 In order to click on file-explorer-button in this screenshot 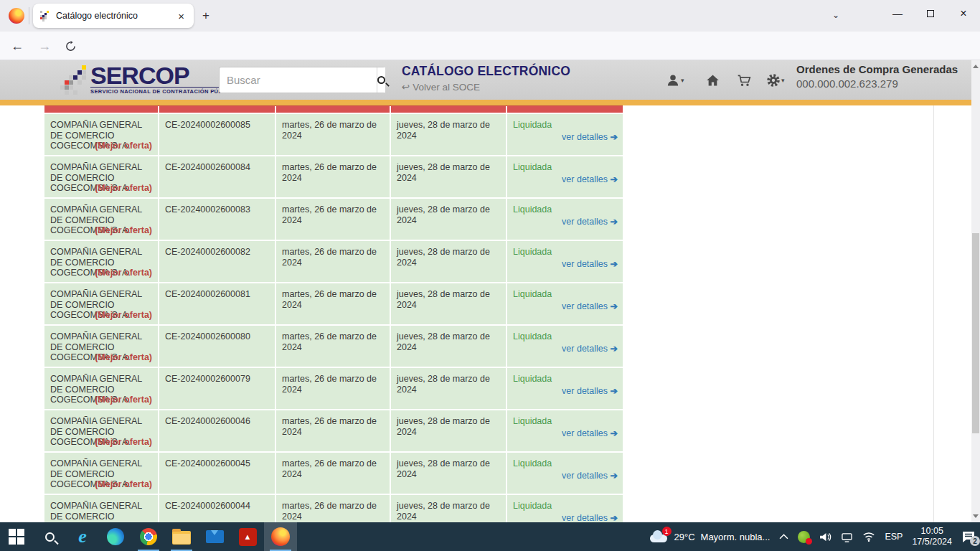, I will do `click(182, 537)`.